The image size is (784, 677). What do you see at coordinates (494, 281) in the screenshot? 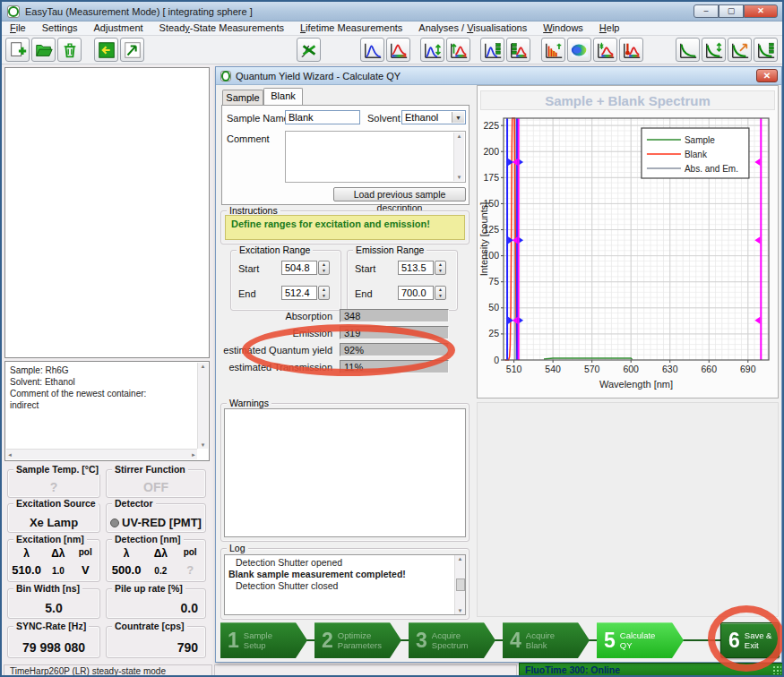
I see `svg-text: 75` at bounding box center [494, 281].